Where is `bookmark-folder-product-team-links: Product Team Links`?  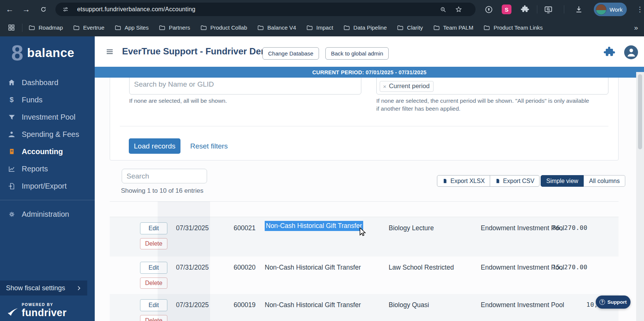 bookmark-folder-product-team-links: Product Team Links is located at coordinates (513, 28).